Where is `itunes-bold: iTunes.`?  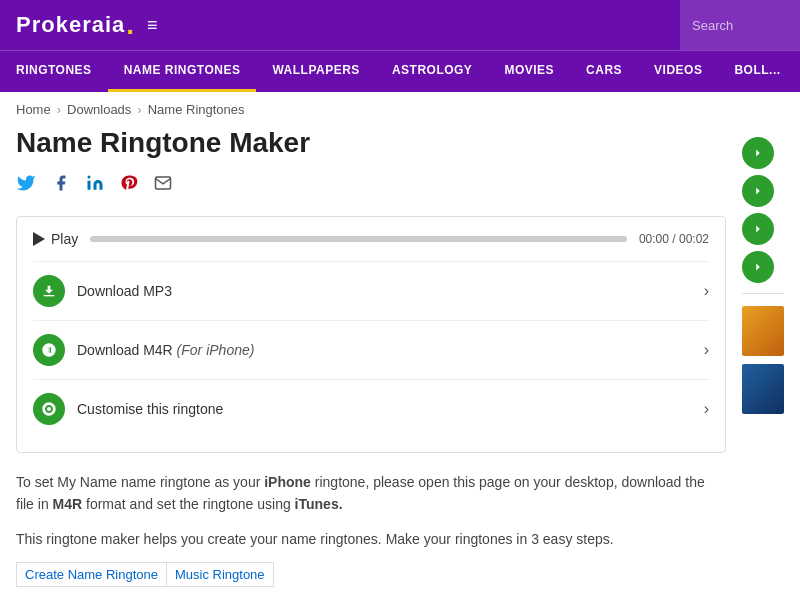 itunes-bold: iTunes. is located at coordinates (319, 504).